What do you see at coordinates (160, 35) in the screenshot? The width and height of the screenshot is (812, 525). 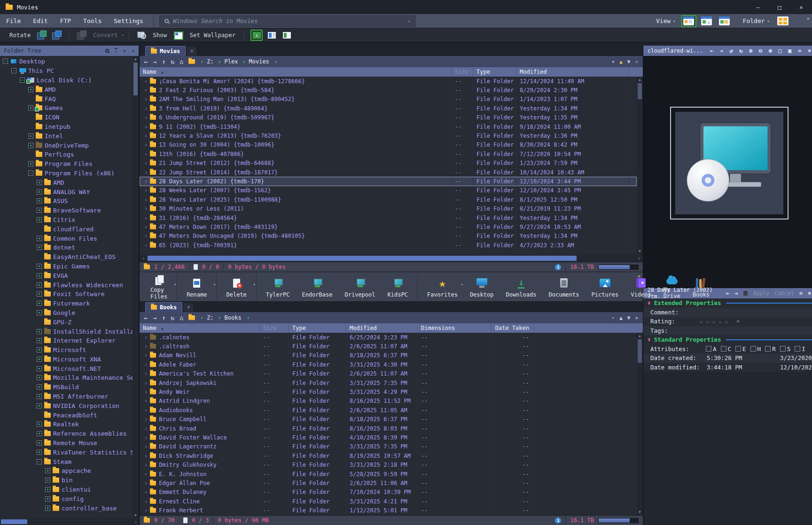 I see `show-button: Show` at bounding box center [160, 35].